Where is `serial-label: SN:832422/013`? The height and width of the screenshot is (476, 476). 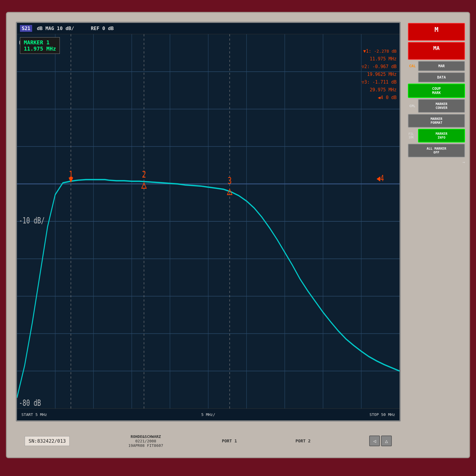 serial-label: SN:832422/013 is located at coordinates (47, 441).